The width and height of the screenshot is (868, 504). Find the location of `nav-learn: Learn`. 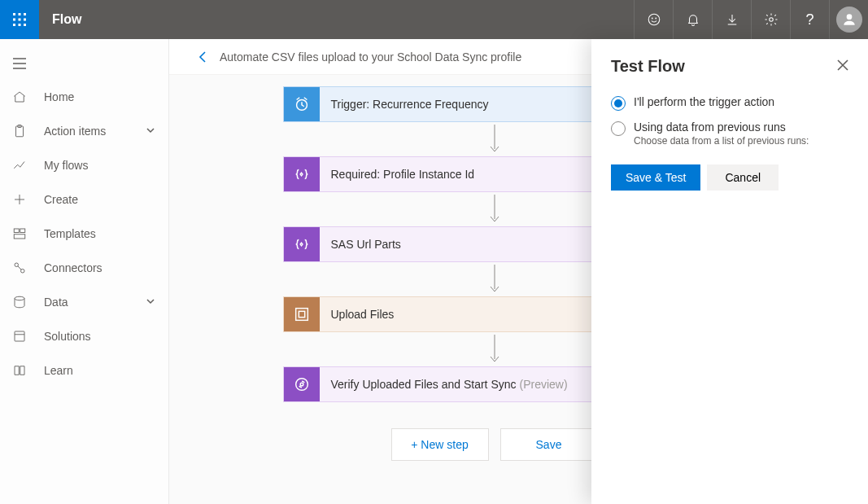

nav-learn: Learn is located at coordinates (85, 370).